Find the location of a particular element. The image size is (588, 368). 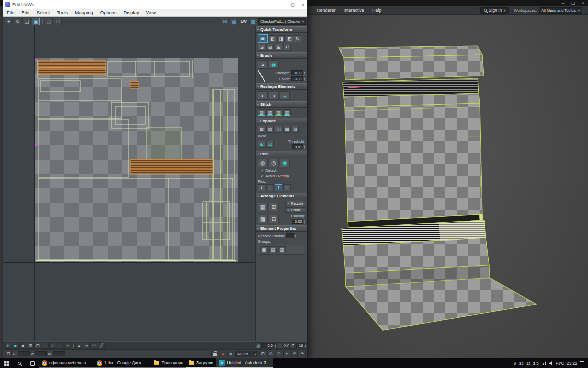

rotate-ccw-icon: ↶ is located at coordinates (287, 47).